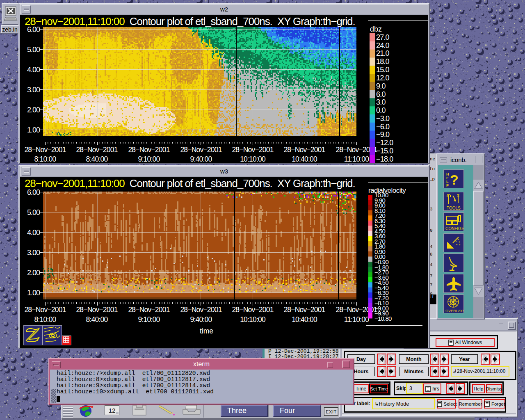  What do you see at coordinates (454, 311) in the screenshot?
I see `svg-text: OVERLAYS` at bounding box center [454, 311].